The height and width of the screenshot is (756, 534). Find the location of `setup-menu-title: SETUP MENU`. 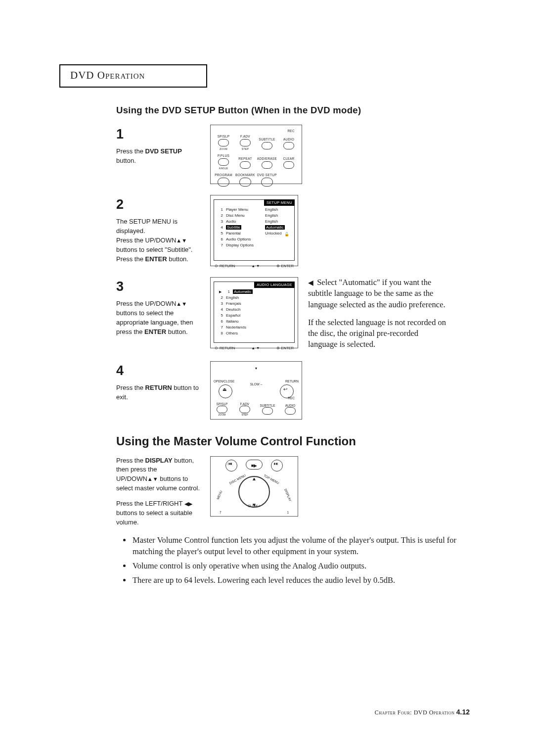

setup-menu-title: SETUP MENU is located at coordinates (279, 203).